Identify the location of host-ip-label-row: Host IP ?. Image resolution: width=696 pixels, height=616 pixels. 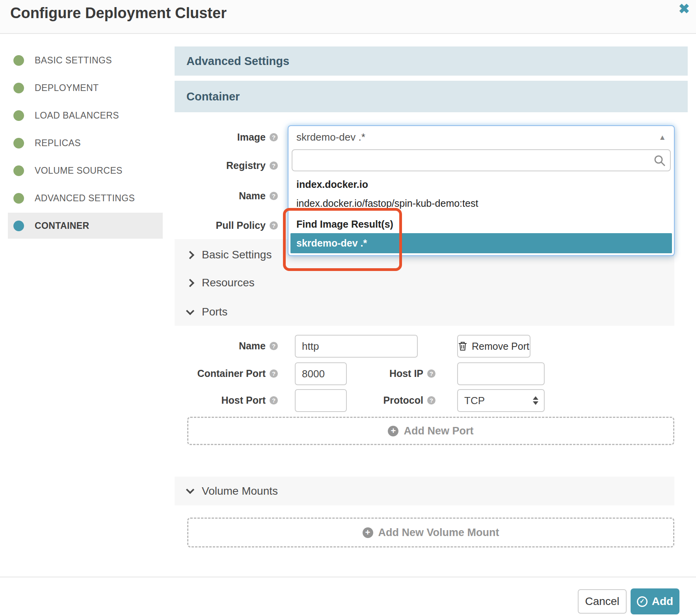
(384, 373).